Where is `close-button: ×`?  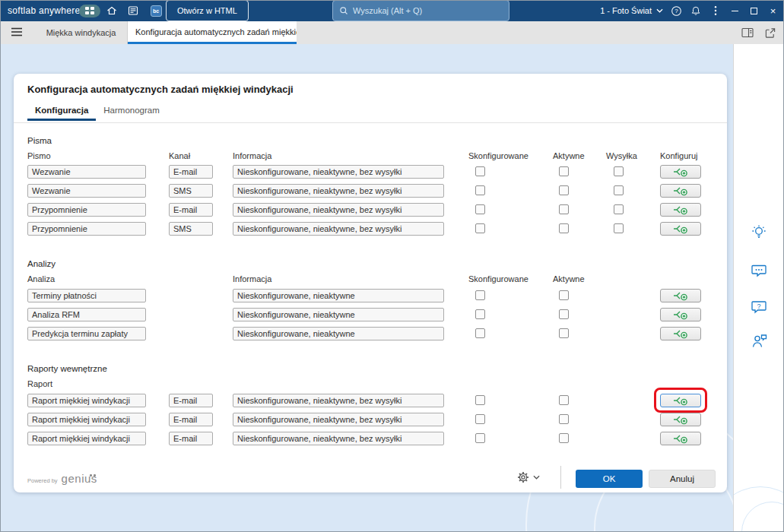
close-button: × is located at coordinates (773, 11).